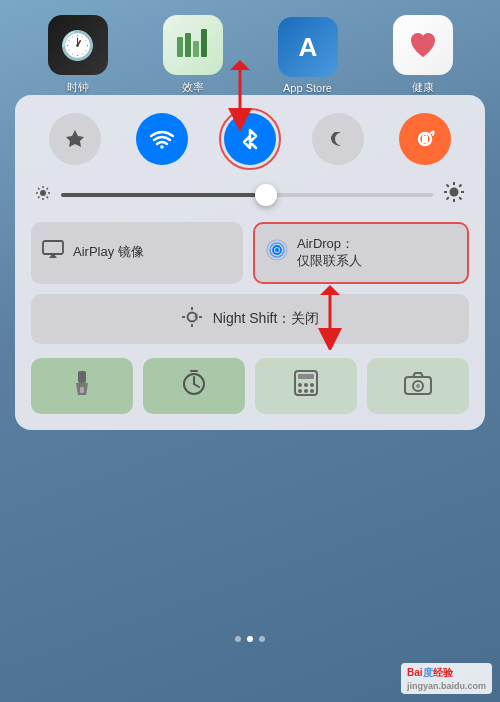 This screenshot has height=702, width=500. Describe the element at coordinates (250, 194) in the screenshot. I see `brightness-slider-row` at that location.